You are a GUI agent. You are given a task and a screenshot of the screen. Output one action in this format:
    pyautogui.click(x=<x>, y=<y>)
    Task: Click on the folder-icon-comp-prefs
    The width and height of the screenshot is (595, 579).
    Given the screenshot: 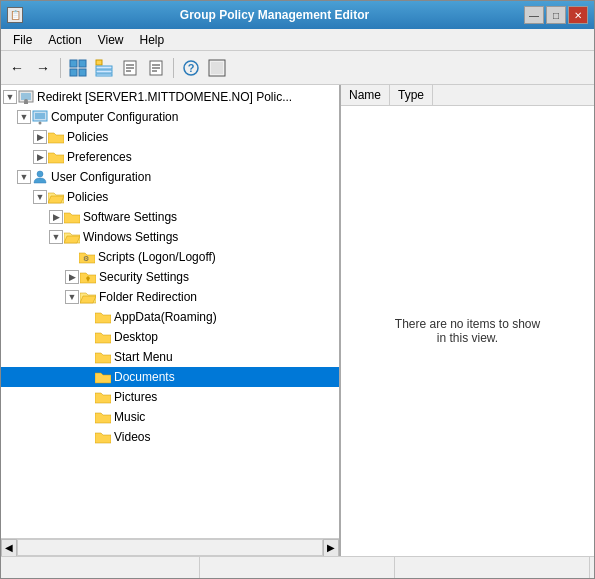 What is the action you would take?
    pyautogui.click(x=56, y=157)
    